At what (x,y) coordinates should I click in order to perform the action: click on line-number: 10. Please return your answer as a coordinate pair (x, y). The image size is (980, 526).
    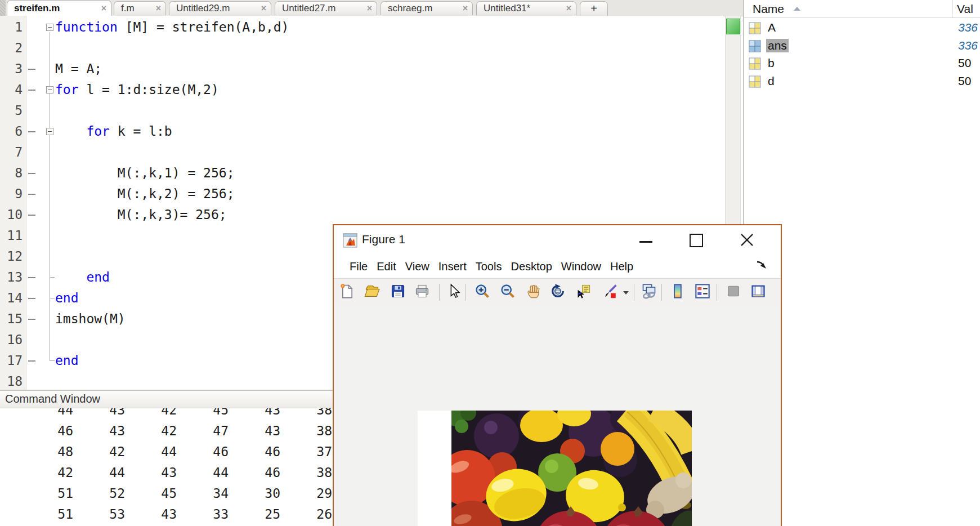
    Looking at the image, I should click on (11, 215).